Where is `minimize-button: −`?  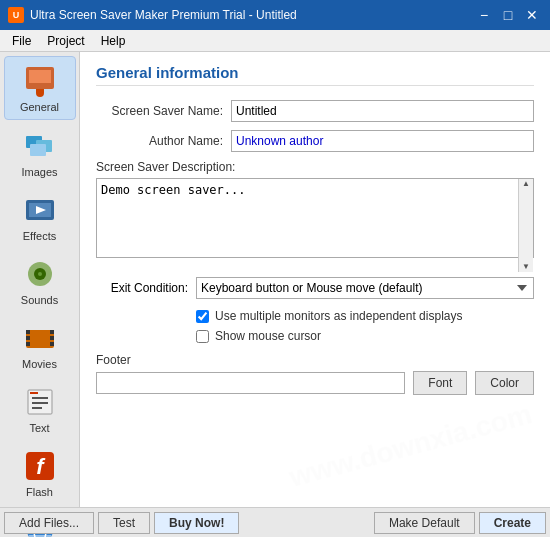 minimize-button: − is located at coordinates (484, 15).